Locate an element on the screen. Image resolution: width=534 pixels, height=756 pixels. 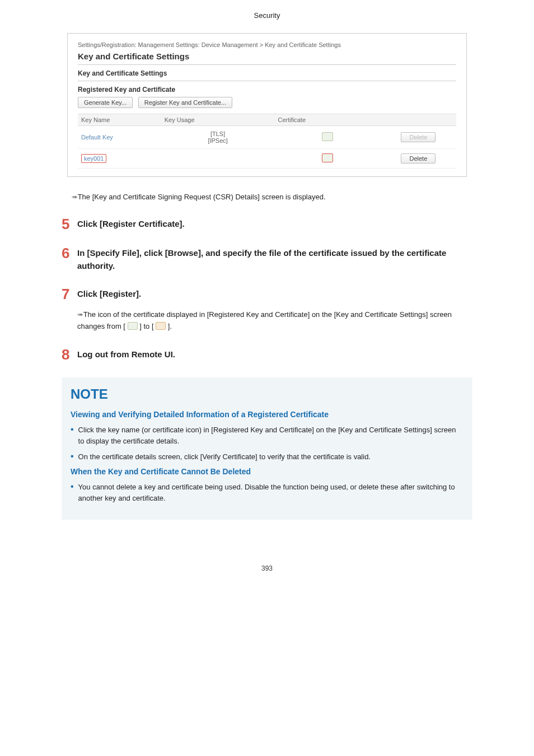
bullet-text: Click the key name (or certificate icon)… is located at coordinates (271, 436).